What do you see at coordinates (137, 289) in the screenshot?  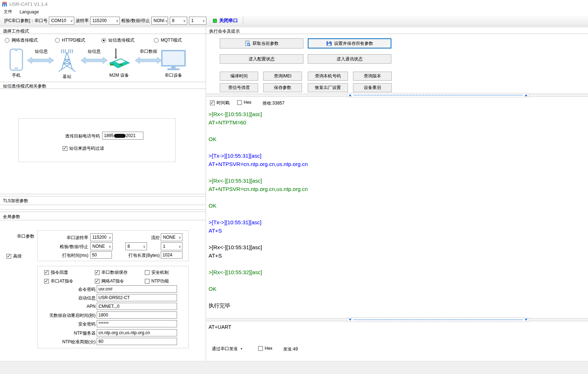 I see `cmd-password-input: usr.cn#` at bounding box center [137, 289].